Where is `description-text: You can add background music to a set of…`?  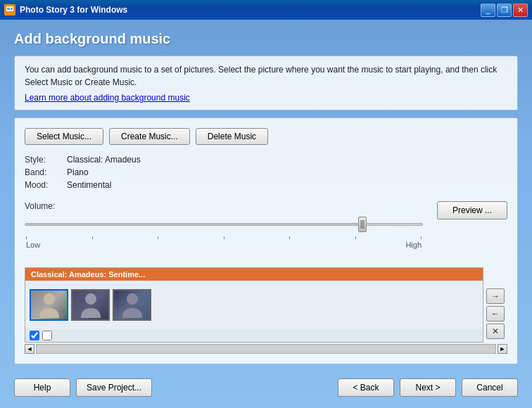
description-text: You can add background music to a set of… is located at coordinates (266, 76).